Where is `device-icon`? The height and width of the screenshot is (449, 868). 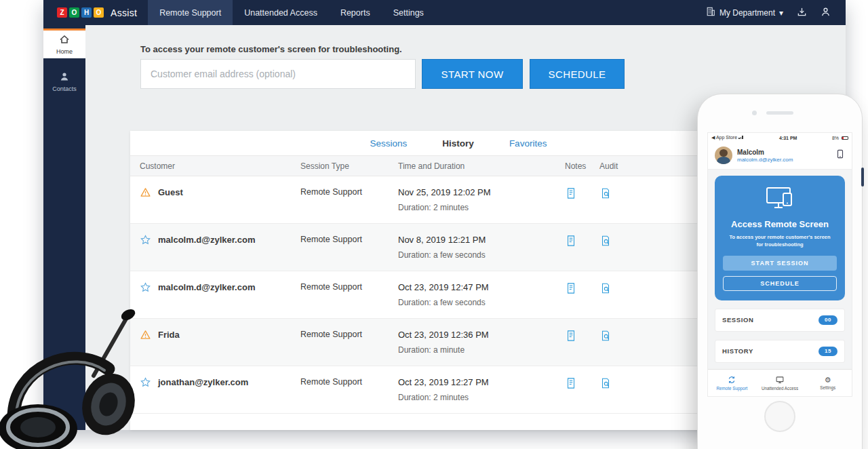 device-icon is located at coordinates (840, 155).